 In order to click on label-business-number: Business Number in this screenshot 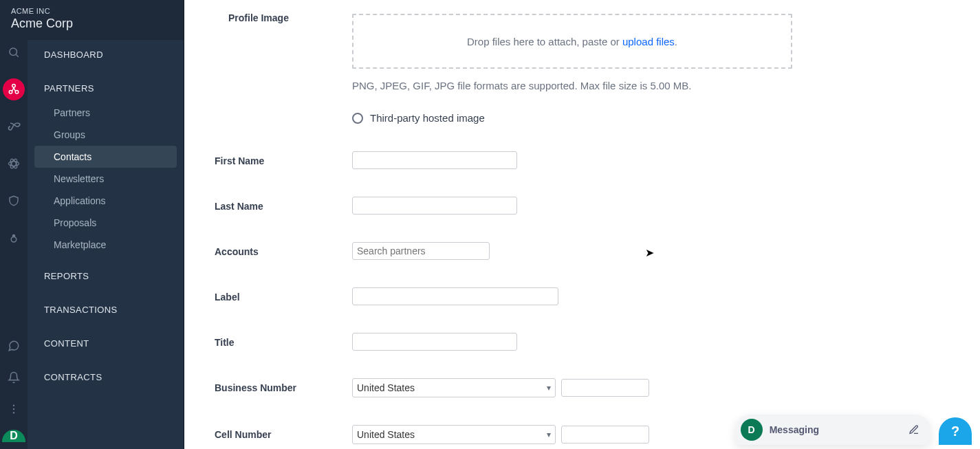, I will do `click(283, 386)`.